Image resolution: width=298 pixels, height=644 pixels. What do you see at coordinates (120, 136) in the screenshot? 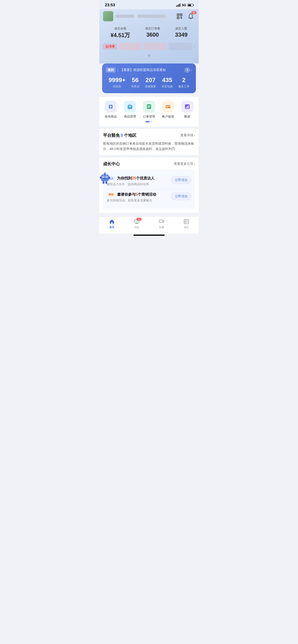
I see `exemption-title-row: 平台豁免 0 个地区` at bounding box center [120, 136].